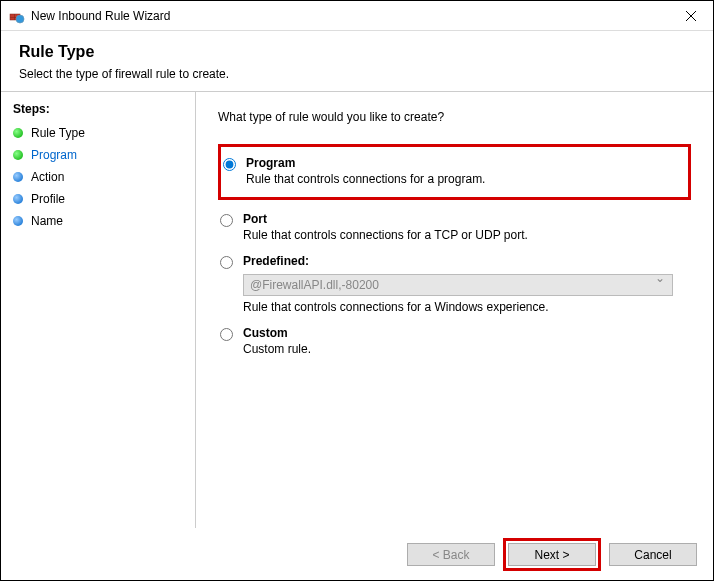 The width and height of the screenshot is (714, 581). Describe the element at coordinates (552, 554) in the screenshot. I see `highlight-next: Next >` at that location.